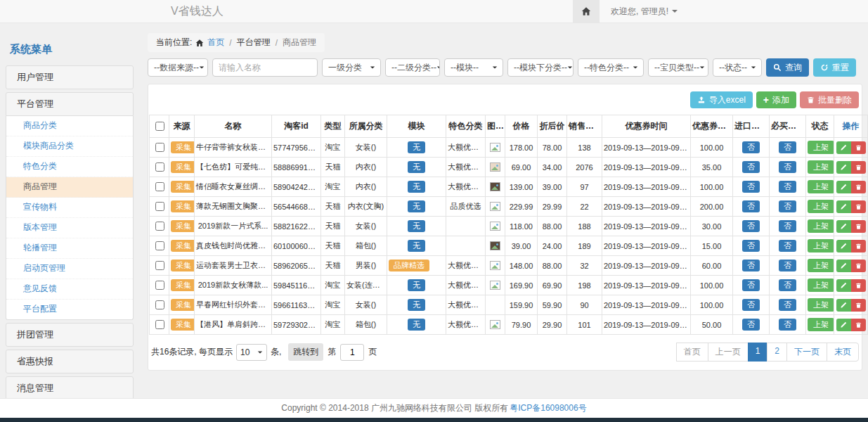 This screenshot has width=868, height=422. Describe the element at coordinates (829, 100) in the screenshot. I see `batch-delete-button: 批量删除` at that location.